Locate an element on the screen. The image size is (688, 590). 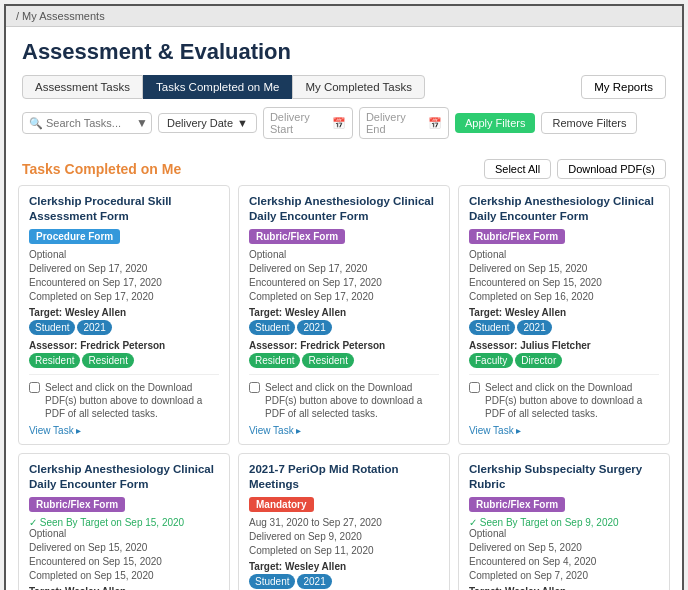
chevron-down-icon: ▼ is located at coordinates (242, 123).